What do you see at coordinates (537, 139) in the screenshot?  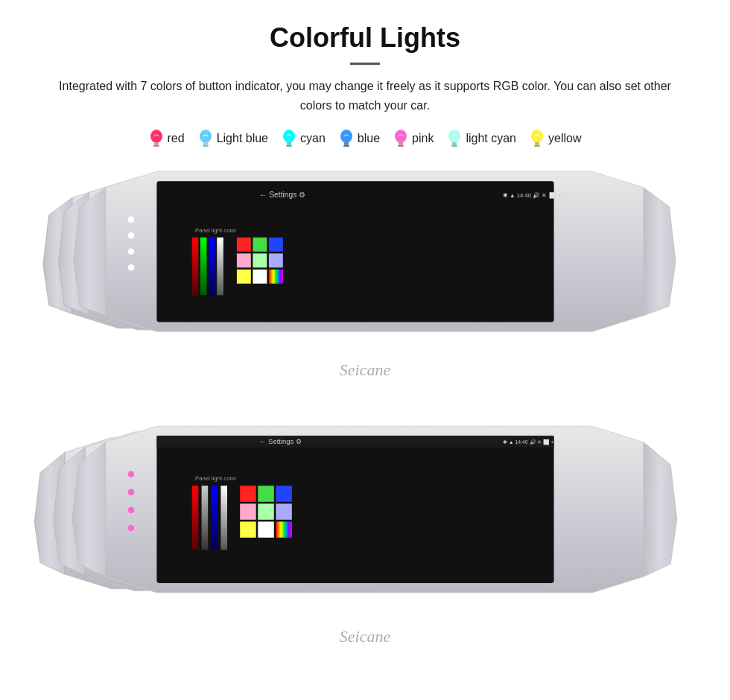 I see `bulb-icon-yellow` at bounding box center [537, 139].